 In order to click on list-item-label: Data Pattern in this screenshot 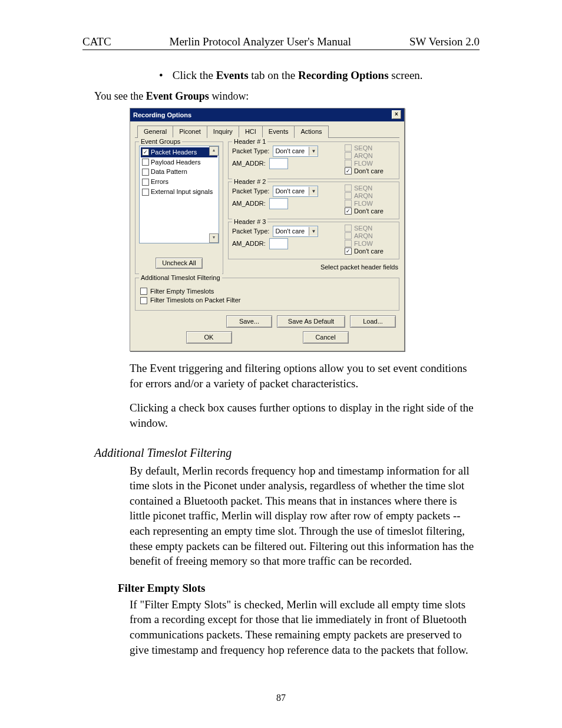, I will do `click(169, 172)`.